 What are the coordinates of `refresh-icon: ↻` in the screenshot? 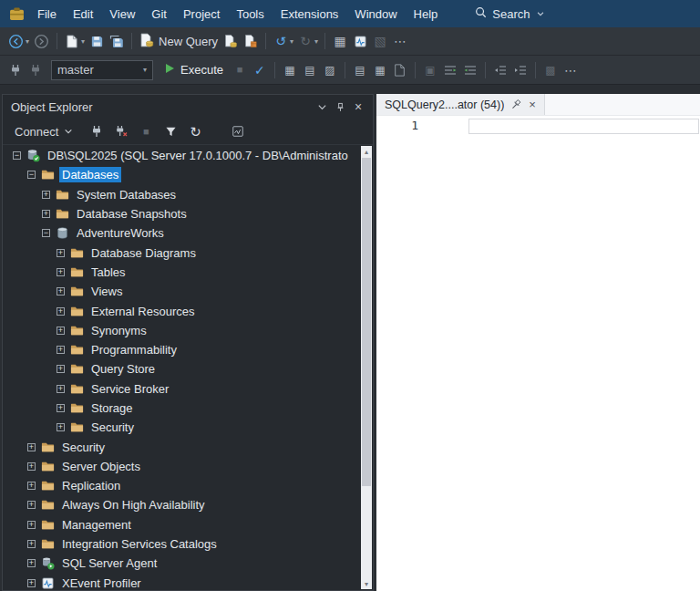 It's located at (195, 131).